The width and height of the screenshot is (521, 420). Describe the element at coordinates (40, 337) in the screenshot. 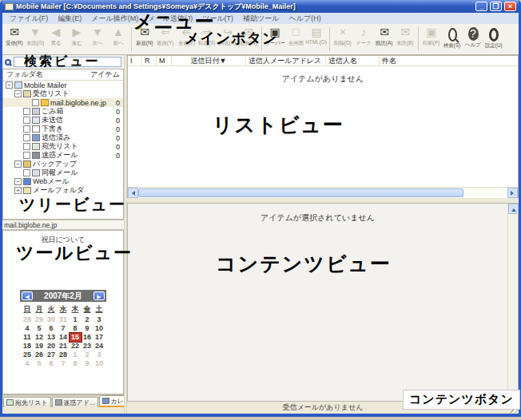

I see `calendar-day: 12` at that location.